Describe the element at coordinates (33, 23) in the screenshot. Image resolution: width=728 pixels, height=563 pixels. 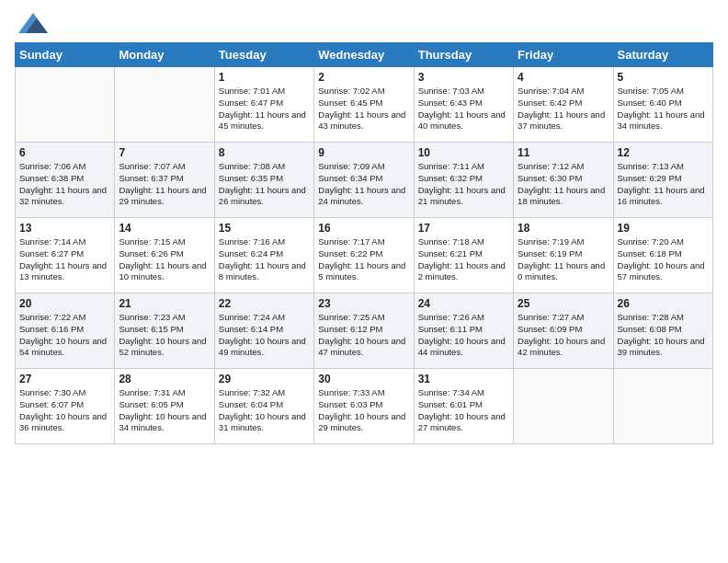
I see `logo-icon` at that location.